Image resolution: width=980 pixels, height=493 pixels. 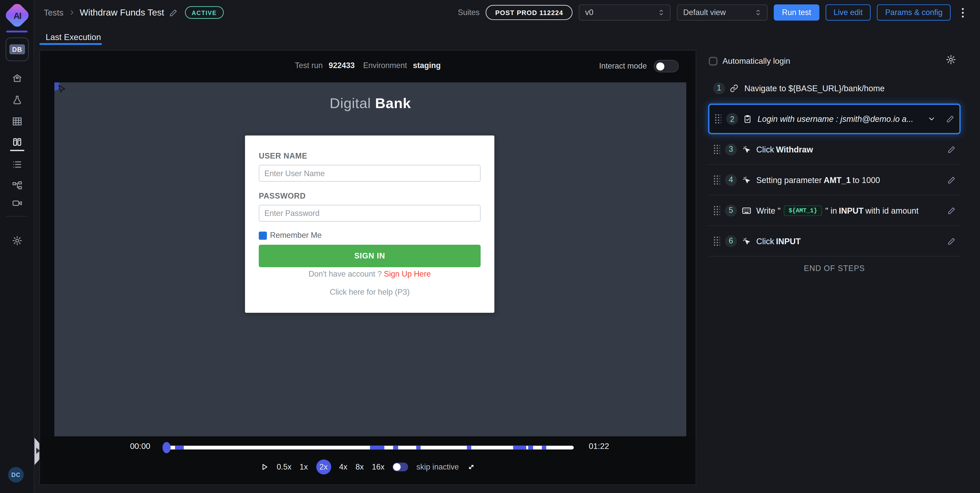 I want to click on run-test-button: Run test, so click(x=797, y=12).